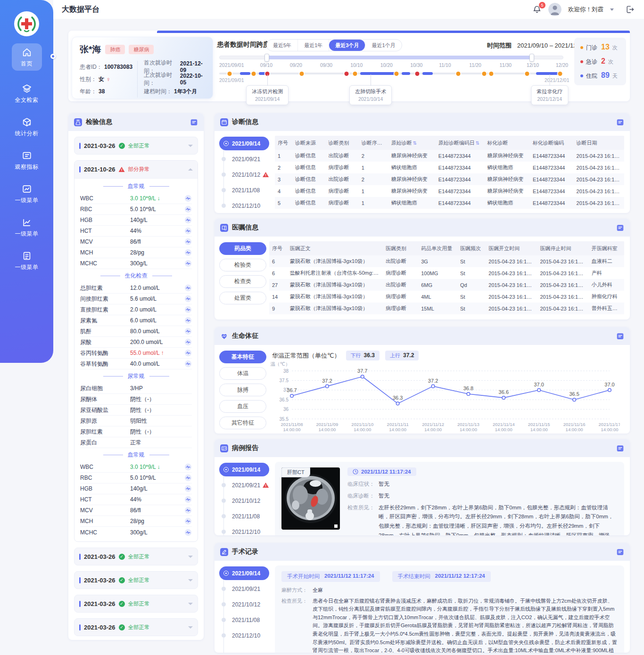  I want to click on slider-handle-left, so click(267, 57).